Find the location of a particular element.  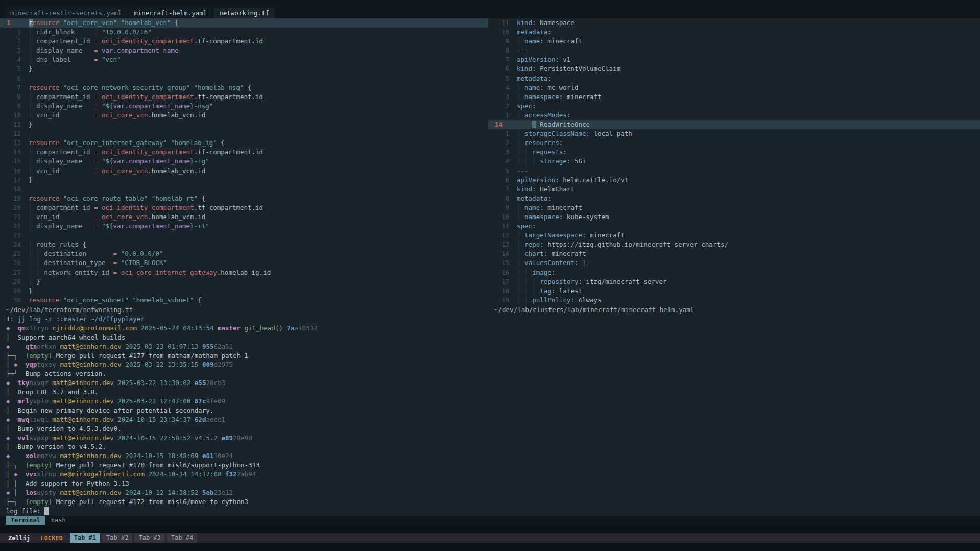

log-line: │ Begin new primary device after potenti… is located at coordinates (493, 411).